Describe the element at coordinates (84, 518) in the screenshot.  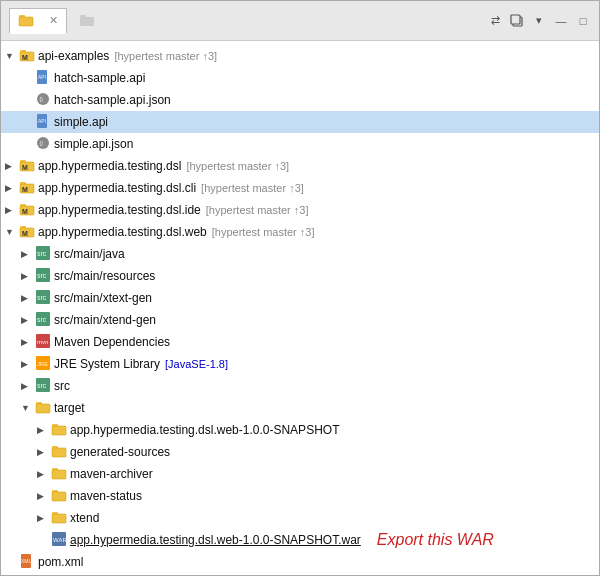
I see `tree-item-label: xtend` at that location.